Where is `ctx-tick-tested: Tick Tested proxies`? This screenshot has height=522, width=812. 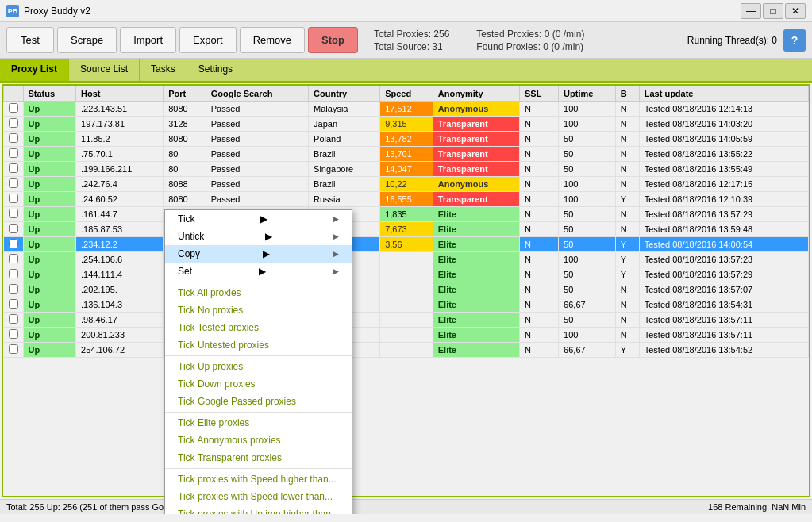
ctx-tick-tested: Tick Tested proxies is located at coordinates (259, 328).